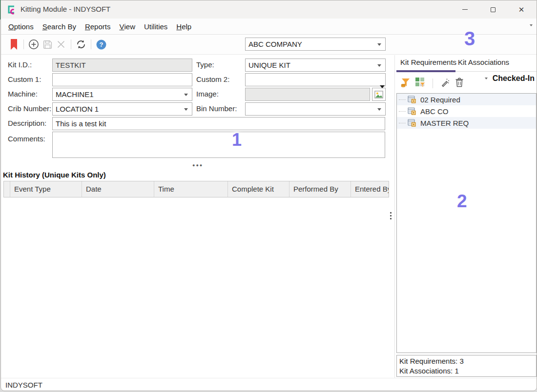 Image resolution: width=537 pixels, height=392 pixels. I want to click on menu-utilities: Utilities, so click(156, 26).